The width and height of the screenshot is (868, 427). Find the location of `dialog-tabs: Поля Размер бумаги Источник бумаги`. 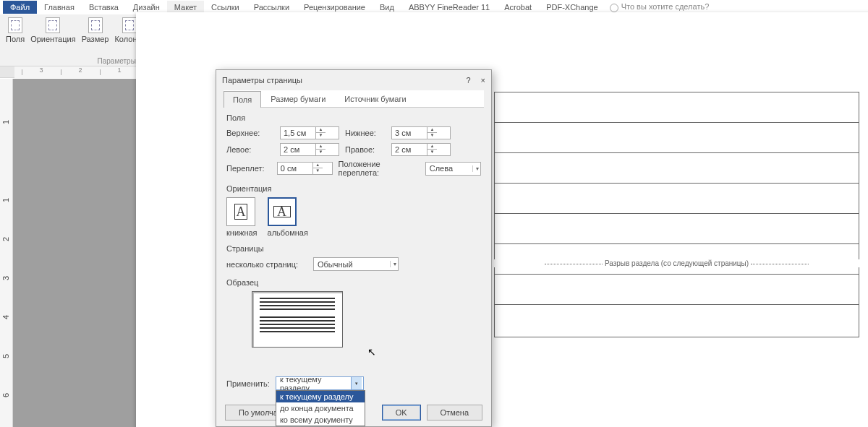

dialog-tabs: Поля Размер бумаги Источник бумаги is located at coordinates (354, 99).